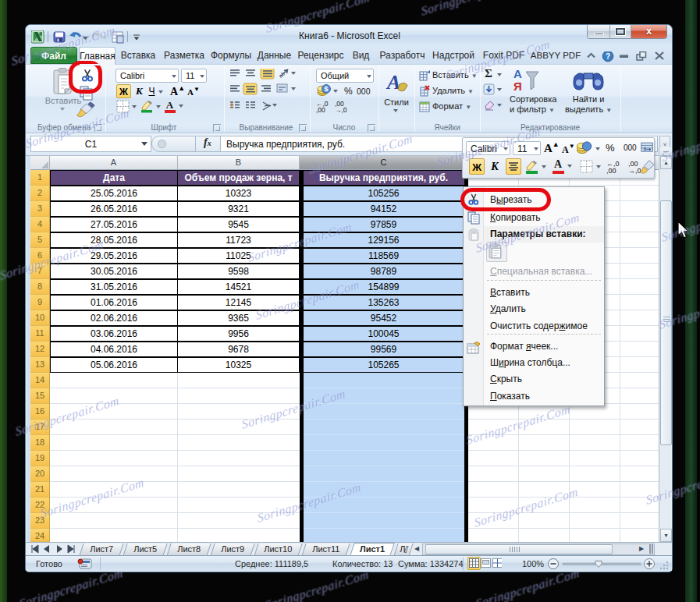 Image resolution: width=700 pixels, height=602 pixels. What do you see at coordinates (341, 110) in the screenshot?
I see `svg-text: →,0` at bounding box center [341, 110].